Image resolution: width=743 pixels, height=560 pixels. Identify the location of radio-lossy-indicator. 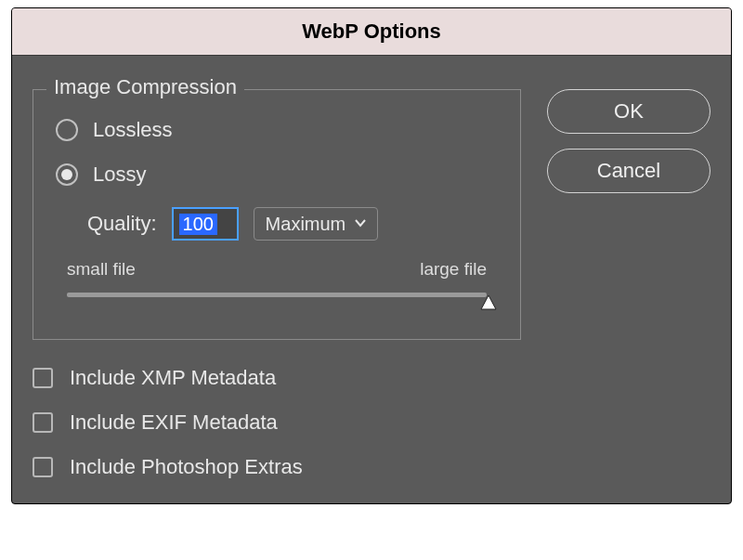
(67, 175).